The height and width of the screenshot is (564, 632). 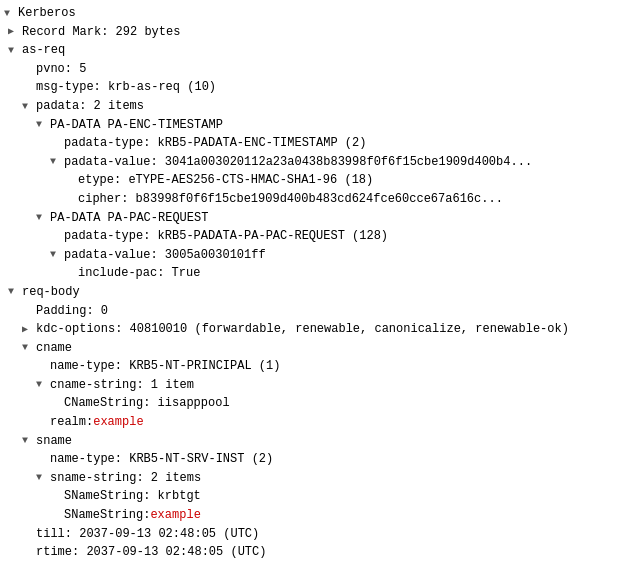 I want to click on till-toggle, so click(x=29, y=534).